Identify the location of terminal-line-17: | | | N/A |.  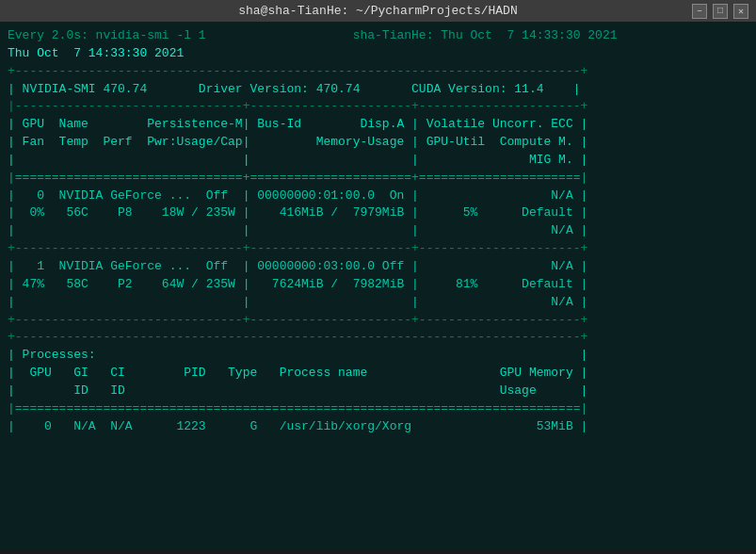
(378, 303).